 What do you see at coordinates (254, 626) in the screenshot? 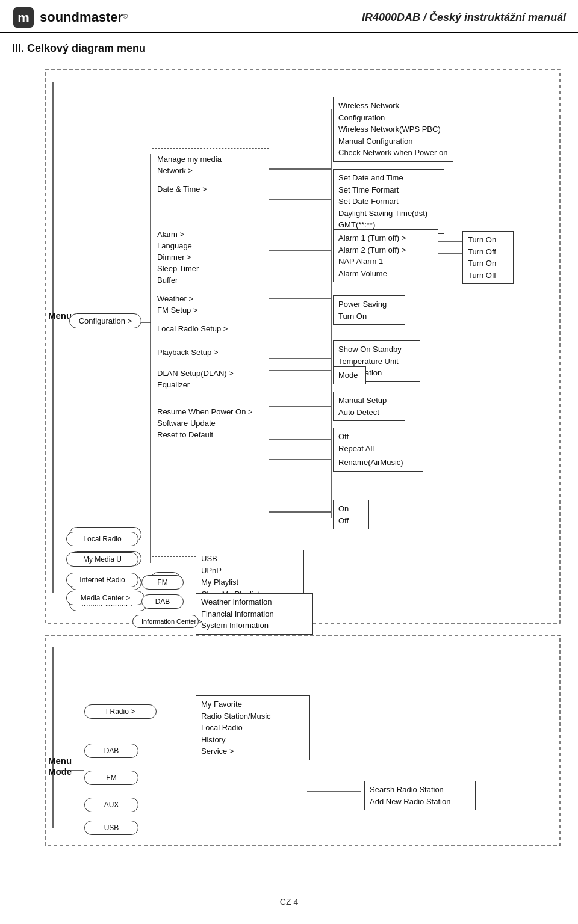
I see `info-line3: System Information` at bounding box center [254, 626].